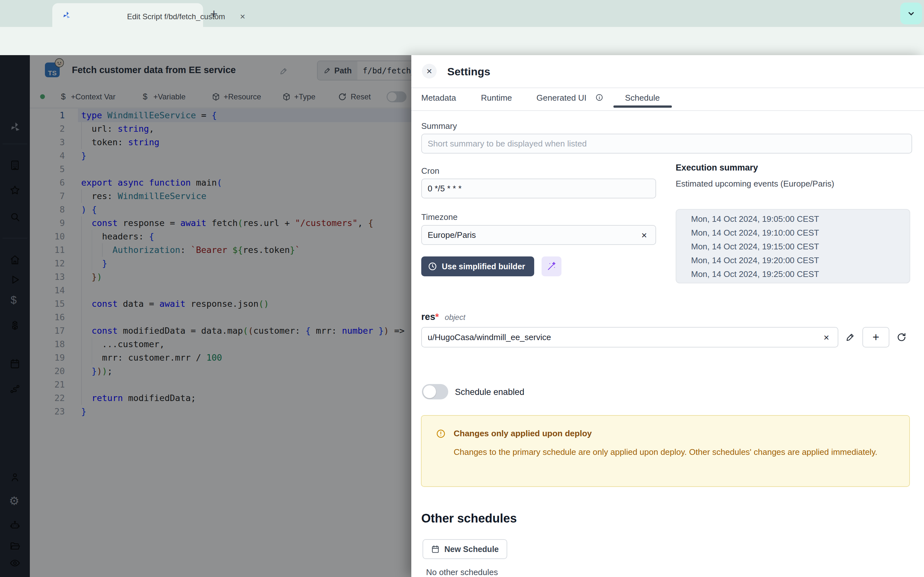  I want to click on cron-label: Cron, so click(430, 171).